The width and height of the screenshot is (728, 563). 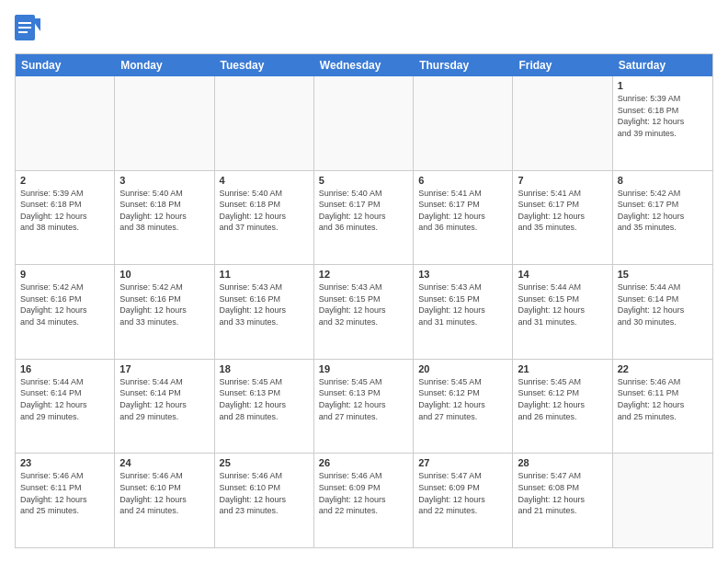 What do you see at coordinates (164, 493) in the screenshot?
I see `day-info: Sunrise: 5:46 AM Sunset: 6:10 PM Dayligh…` at bounding box center [164, 493].